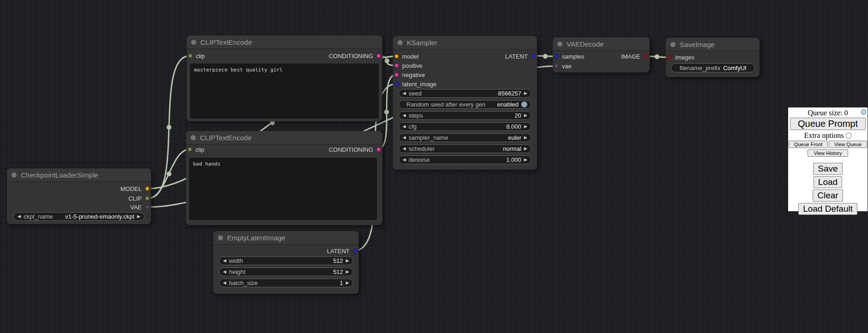 This screenshot has height=333, width=868. Describe the element at coordinates (828, 209) in the screenshot. I see `load-default-button: Load Default` at that location.